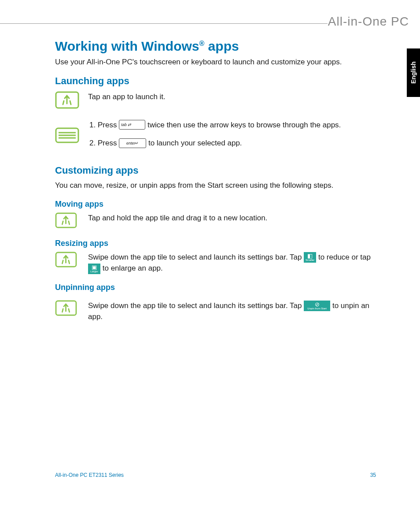 The width and height of the screenshot is (420, 509). I want to click on unpinning-pre: Swipe down the app tile to select and la…, so click(196, 306).